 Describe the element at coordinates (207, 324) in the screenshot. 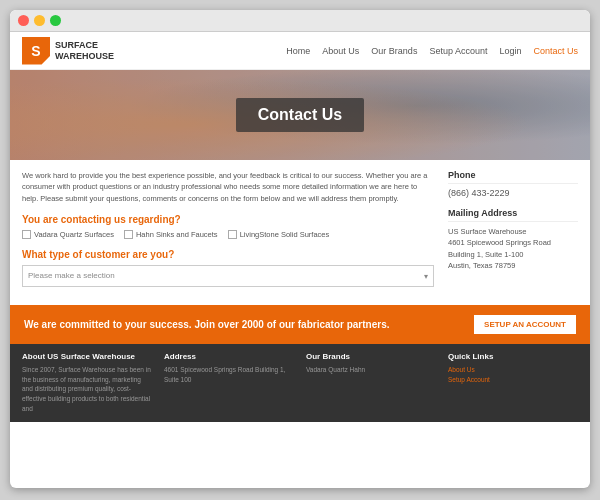

I see `cta-text: We are committed to your success. Join o…` at that location.